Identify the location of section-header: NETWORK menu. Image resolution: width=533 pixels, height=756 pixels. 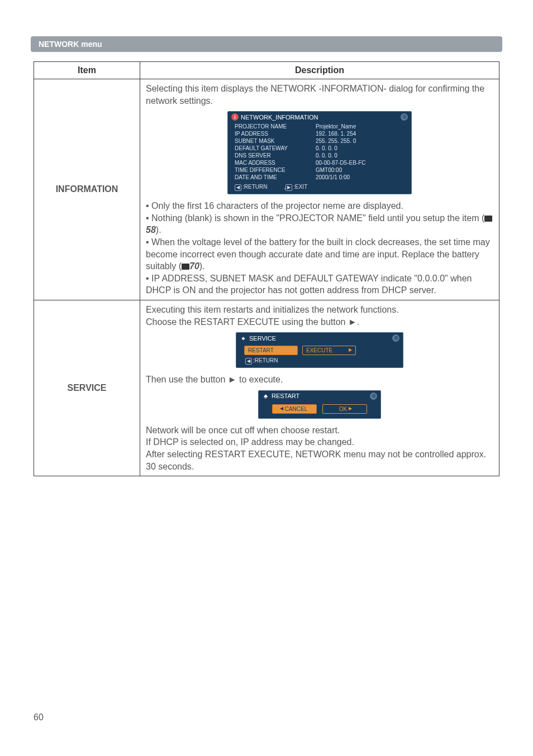
(266, 44).